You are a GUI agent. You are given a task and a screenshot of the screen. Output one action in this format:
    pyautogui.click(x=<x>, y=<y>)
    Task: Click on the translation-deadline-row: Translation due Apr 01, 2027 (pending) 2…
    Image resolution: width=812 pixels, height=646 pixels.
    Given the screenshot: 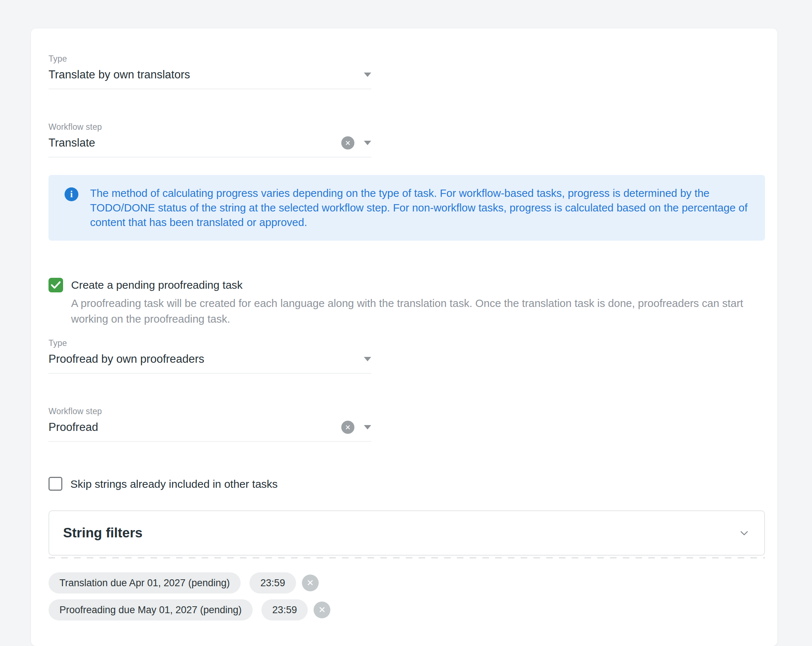 What is the action you would take?
    pyautogui.click(x=404, y=583)
    